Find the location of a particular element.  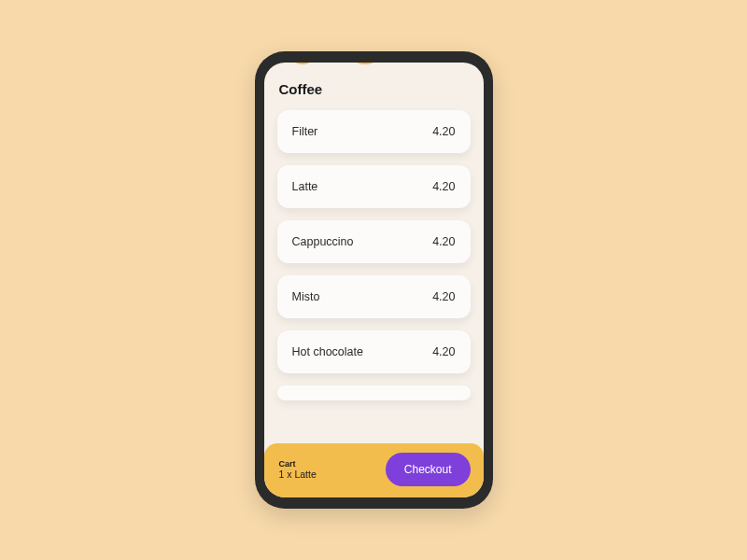

menu-item-name: Filter is located at coordinates (305, 132).